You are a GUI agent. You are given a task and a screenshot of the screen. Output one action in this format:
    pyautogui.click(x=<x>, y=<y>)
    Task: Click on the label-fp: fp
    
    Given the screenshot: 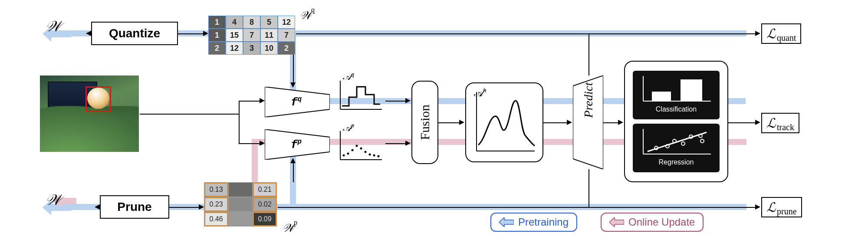 What is the action you would take?
    pyautogui.click(x=296, y=145)
    